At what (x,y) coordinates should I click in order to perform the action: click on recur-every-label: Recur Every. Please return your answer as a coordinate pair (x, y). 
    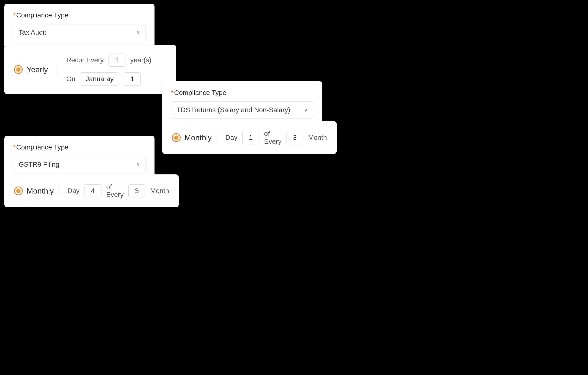
    Looking at the image, I should click on (85, 60).